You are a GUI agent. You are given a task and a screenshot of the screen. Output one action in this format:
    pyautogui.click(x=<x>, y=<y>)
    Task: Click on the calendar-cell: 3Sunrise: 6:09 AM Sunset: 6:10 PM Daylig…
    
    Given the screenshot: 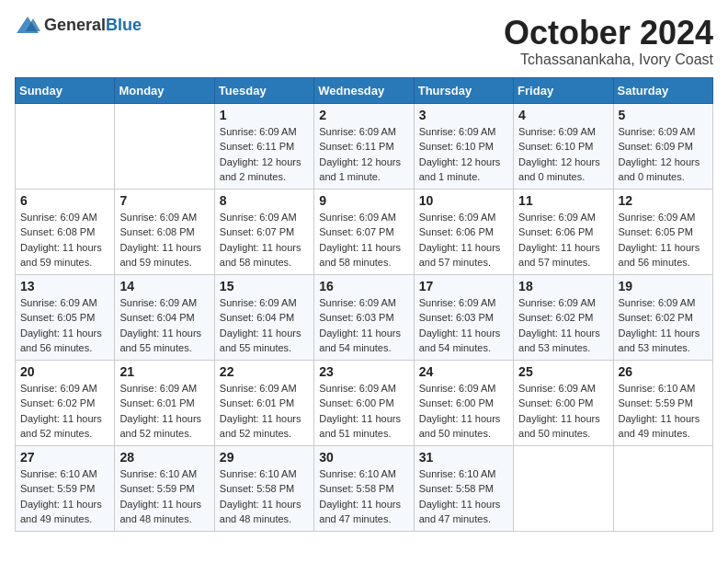 What is the action you would take?
    pyautogui.click(x=463, y=145)
    